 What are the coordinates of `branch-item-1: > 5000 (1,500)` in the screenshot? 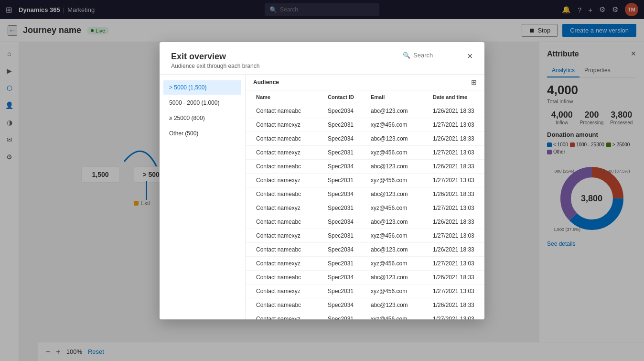 It's located at (203, 88).